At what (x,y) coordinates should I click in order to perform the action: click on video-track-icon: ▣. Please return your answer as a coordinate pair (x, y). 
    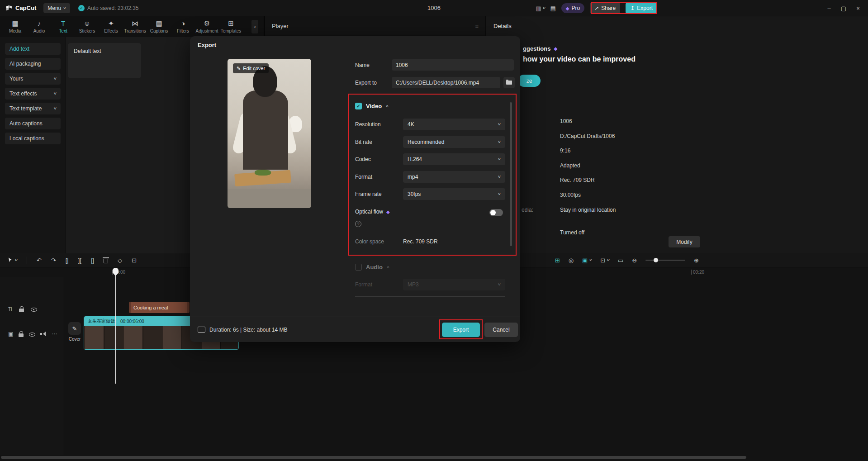
    Looking at the image, I should click on (11, 334).